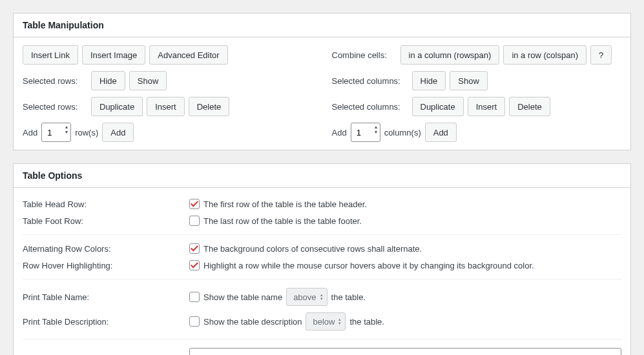  What do you see at coordinates (56, 132) in the screenshot?
I see `rows-count-stepper: ▴▾` at bounding box center [56, 132].